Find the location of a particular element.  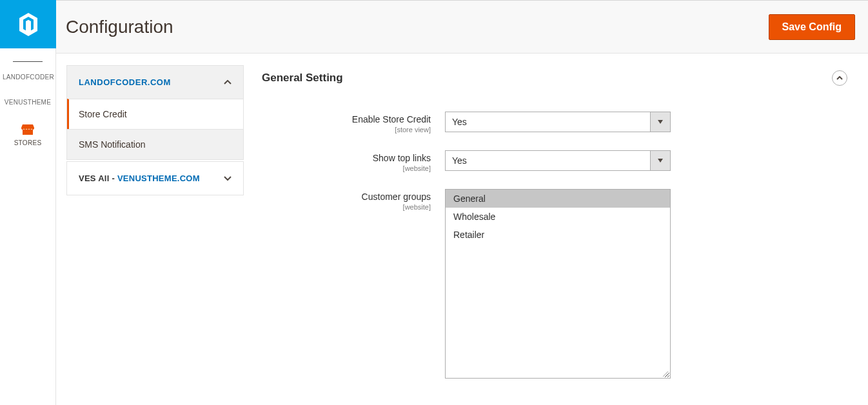

tab-group-vesall: VES All - VENUSTHEME.COM is located at coordinates (155, 178).